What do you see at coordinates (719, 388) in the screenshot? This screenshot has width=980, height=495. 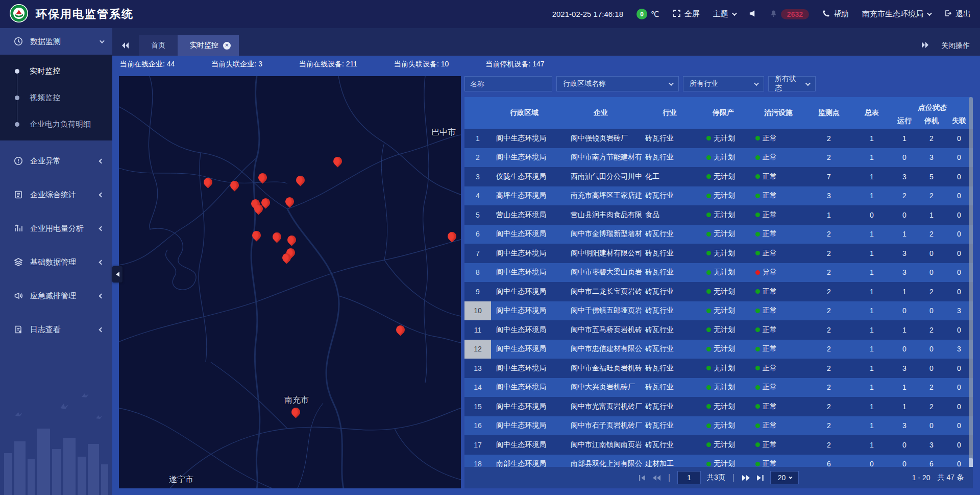 I see `table-row: 14阆中生态环境局阆中大兴页岩机砖厂砖瓦行业无计划正常21120` at bounding box center [719, 388].